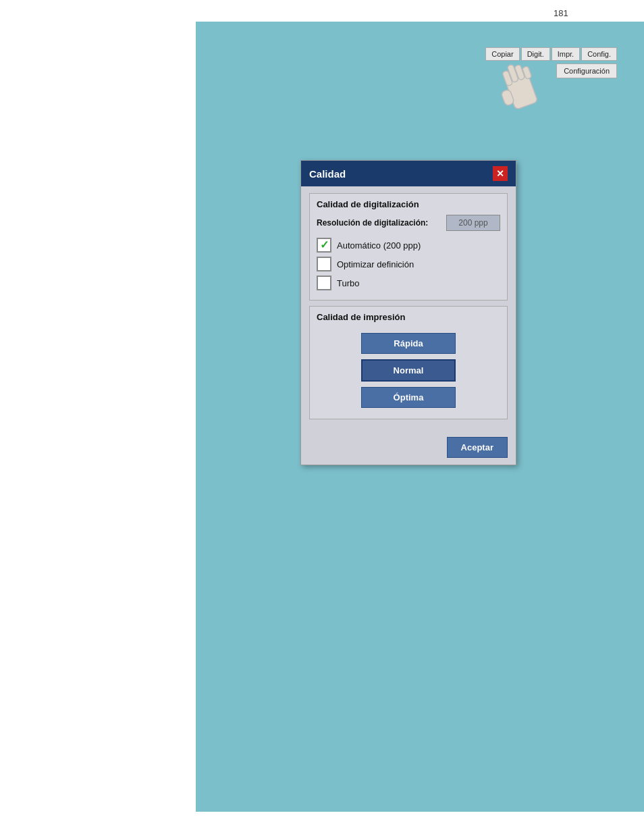  What do you see at coordinates (500, 174) in the screenshot?
I see `close-icon: ✕` at bounding box center [500, 174].